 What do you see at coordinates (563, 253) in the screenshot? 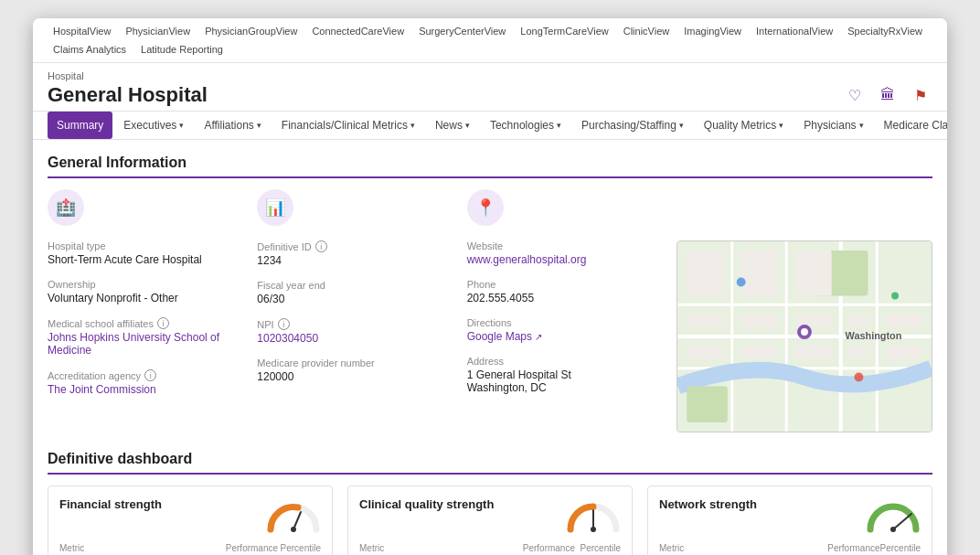
I see `website-field: Website www.generalhospital.org` at bounding box center [563, 253].